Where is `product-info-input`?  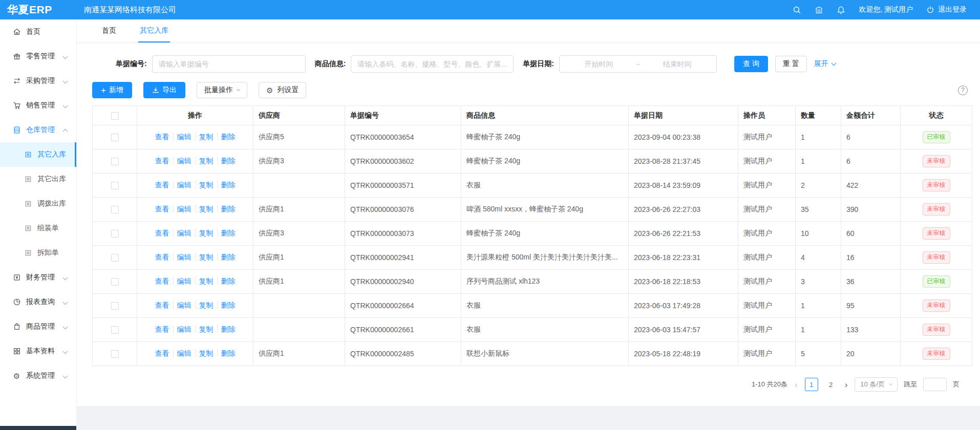
product-info-input is located at coordinates (432, 64).